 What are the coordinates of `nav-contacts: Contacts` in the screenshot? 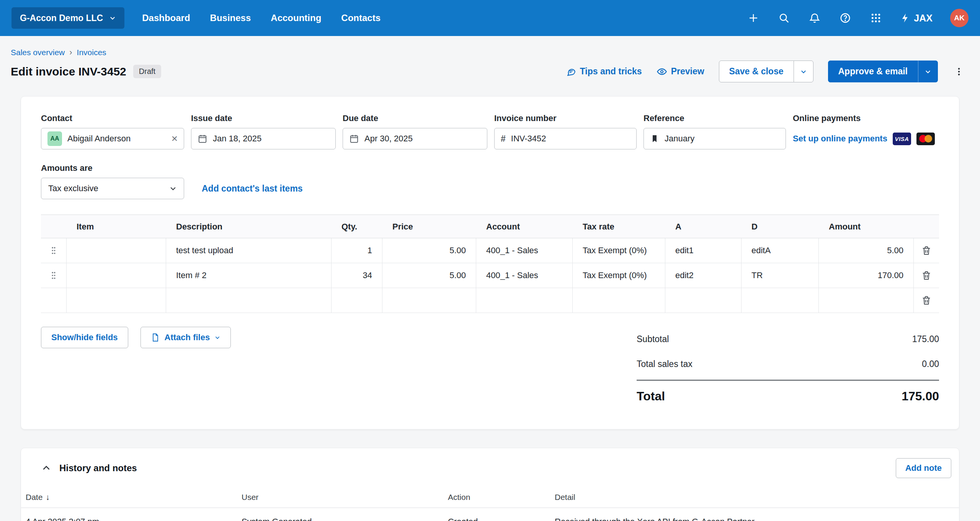 It's located at (361, 18).